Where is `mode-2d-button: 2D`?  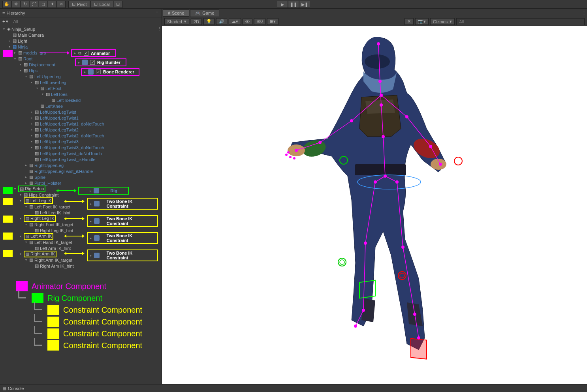 mode-2d-button: 2D is located at coordinates (196, 22).